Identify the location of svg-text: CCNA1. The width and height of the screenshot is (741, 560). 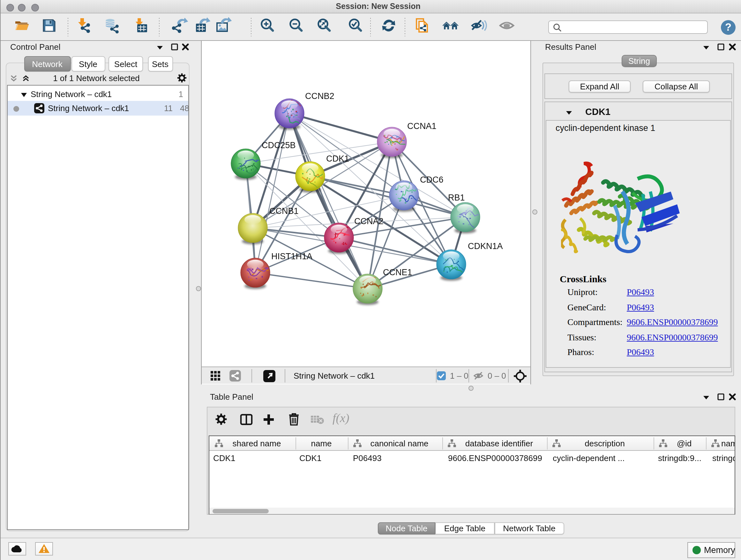
(422, 126).